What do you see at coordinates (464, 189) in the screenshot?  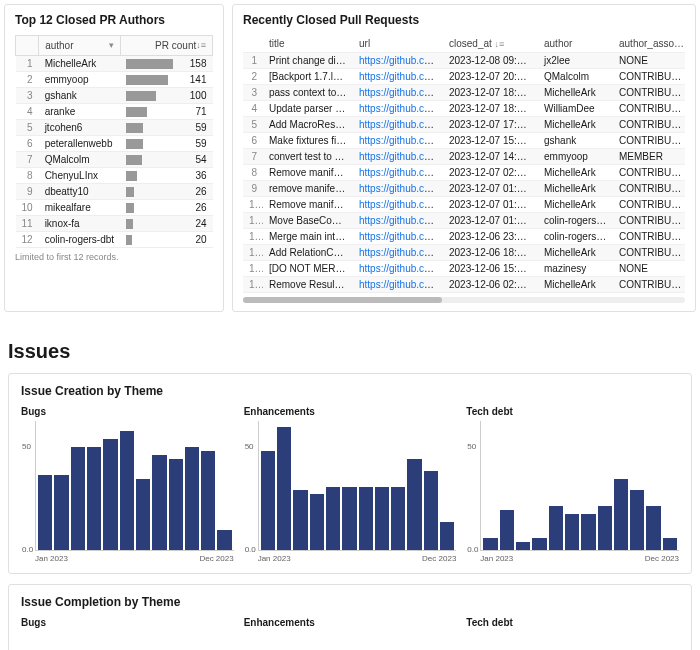 I see `pr-row: 9remove manifest fromhttps://github.com/…` at bounding box center [464, 189].